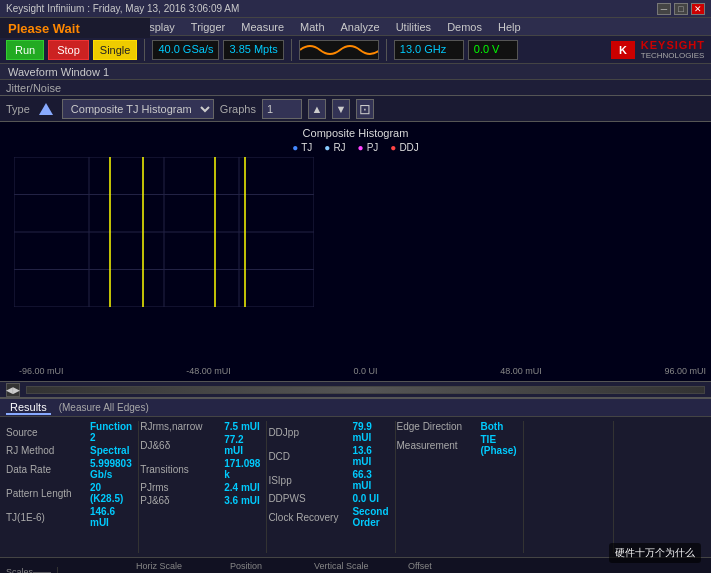  What do you see at coordinates (457, 426) in the screenshot?
I see `result-row-edge-direction: Edge Direction Both` at bounding box center [457, 426].